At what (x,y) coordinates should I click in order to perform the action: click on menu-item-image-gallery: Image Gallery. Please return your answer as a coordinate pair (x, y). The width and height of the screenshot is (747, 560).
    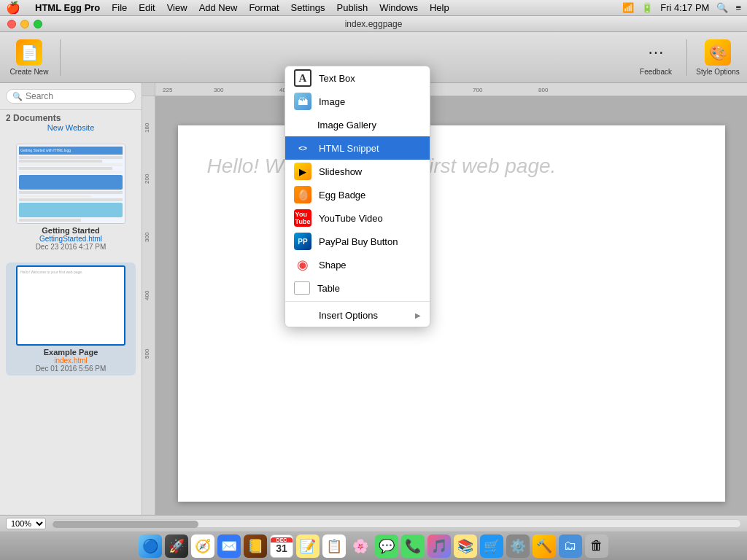
    Looking at the image, I should click on (357, 125).